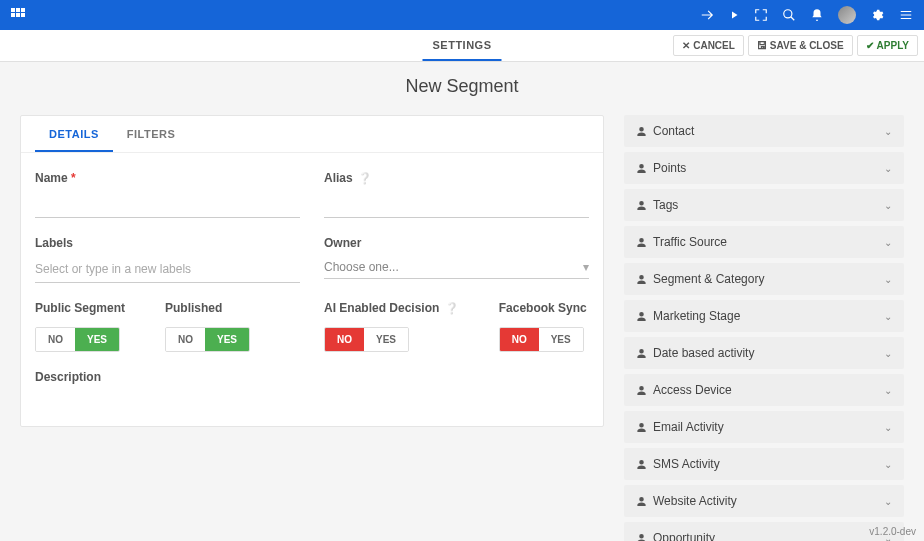 This screenshot has height=541, width=924. I want to click on labels-input, so click(168, 270).